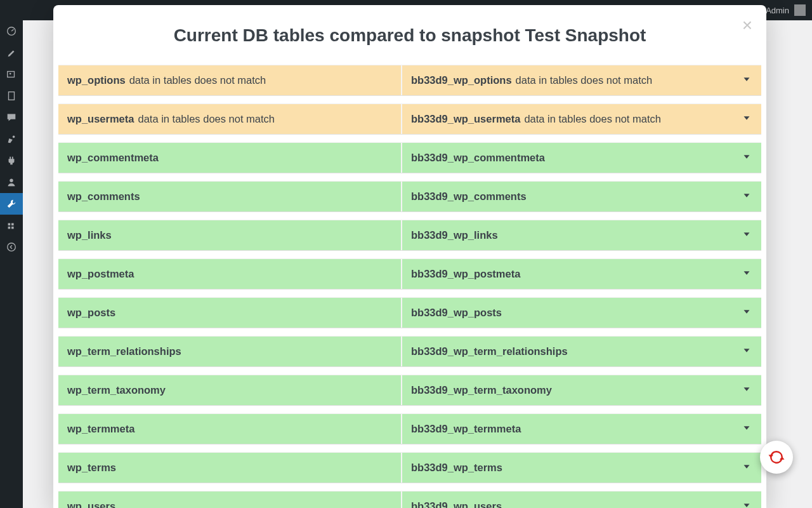  What do you see at coordinates (410, 119) in the screenshot?
I see `compare-row: wp_usermeta data in tables does not matc…` at bounding box center [410, 119].